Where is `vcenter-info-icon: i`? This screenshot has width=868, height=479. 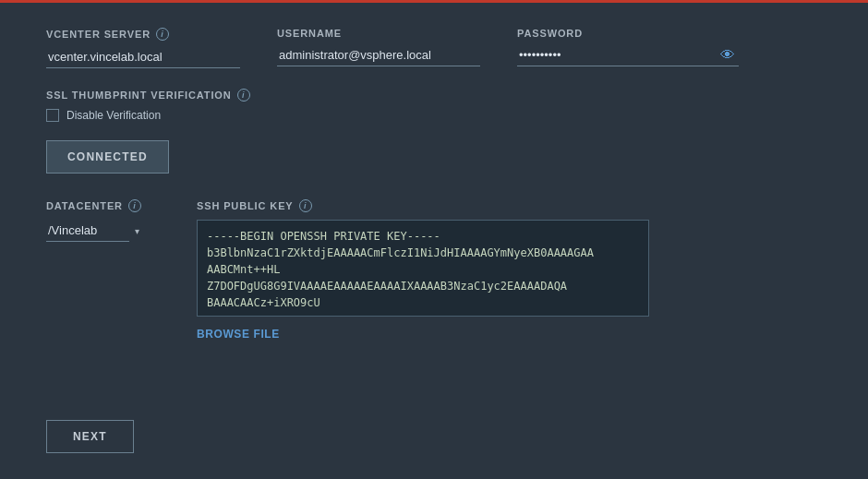 vcenter-info-icon: i is located at coordinates (163, 34).